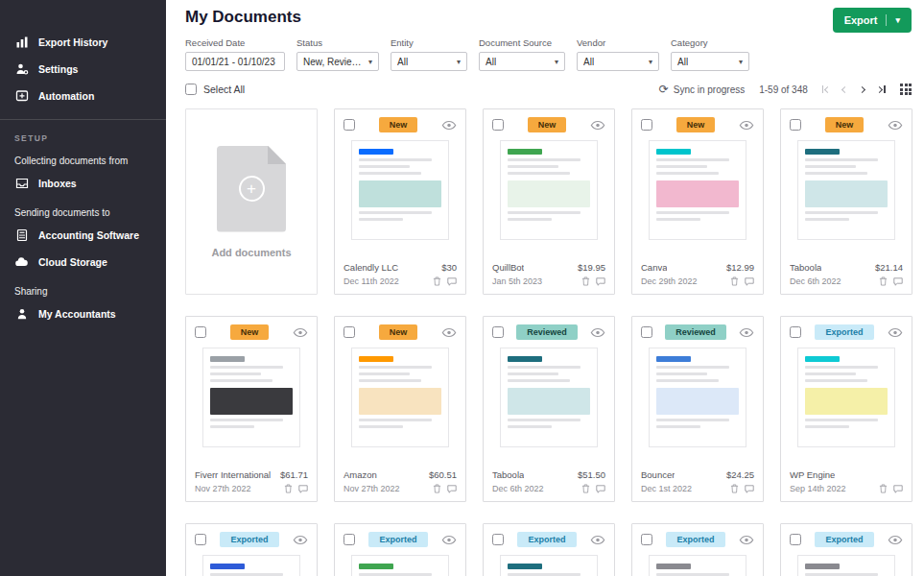 This screenshot has width=924, height=576. What do you see at coordinates (73, 262) in the screenshot?
I see `sidebar-item-label: Cloud Storage` at bounding box center [73, 262].